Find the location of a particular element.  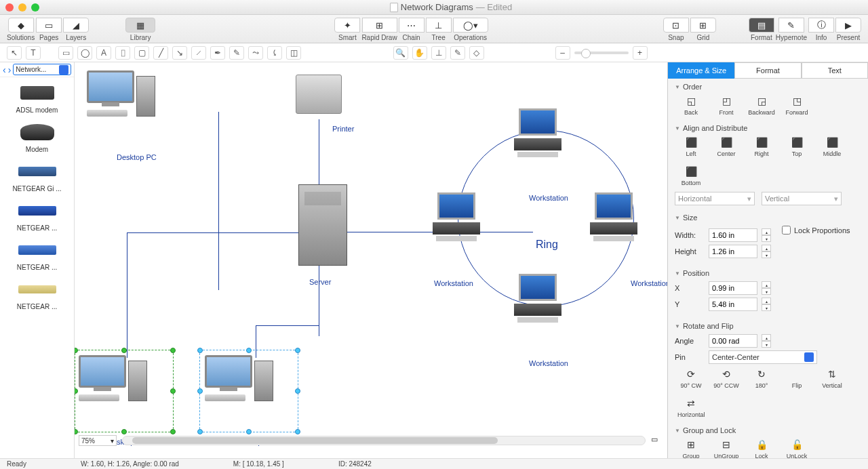

label-workstation-top: Workstation is located at coordinates (549, 198).